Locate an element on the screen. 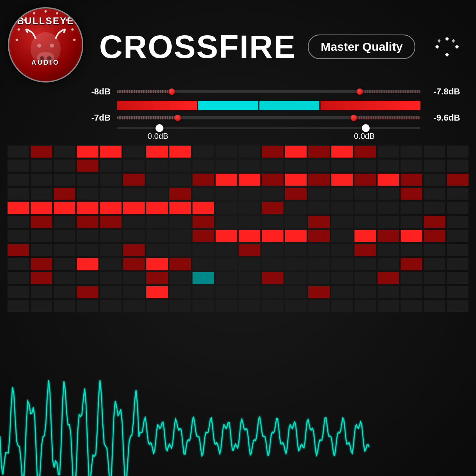  white-knob-left is located at coordinates (159, 128).